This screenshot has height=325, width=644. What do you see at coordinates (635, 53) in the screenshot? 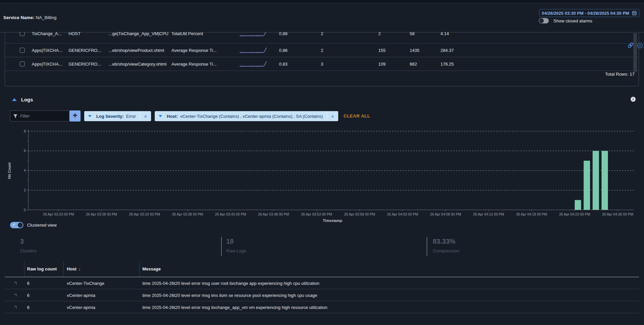
I see `vertical-scrollbar` at bounding box center [635, 53].